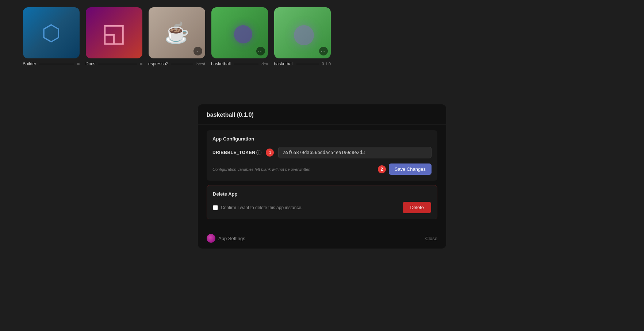 Image resolution: width=644 pixels, height=331 pixels. Describe the element at coordinates (355, 153) in the screenshot. I see `dribbble-token-input` at that location.